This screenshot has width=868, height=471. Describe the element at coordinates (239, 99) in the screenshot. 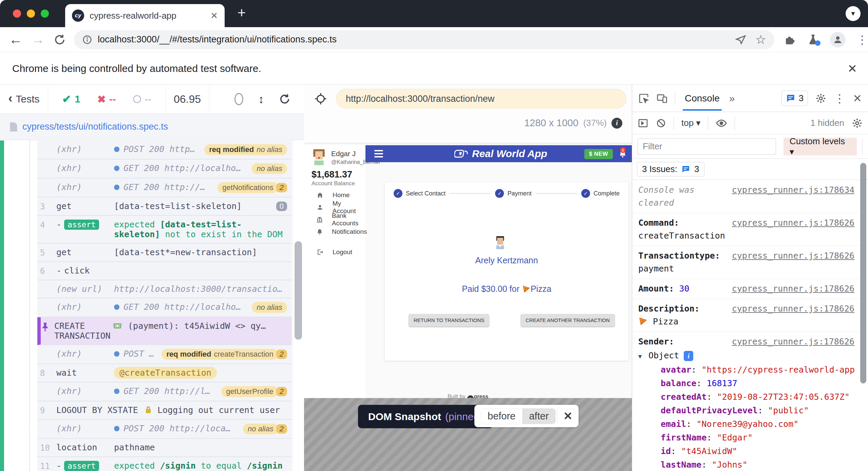

I see `viewport-toggle-icon` at that location.